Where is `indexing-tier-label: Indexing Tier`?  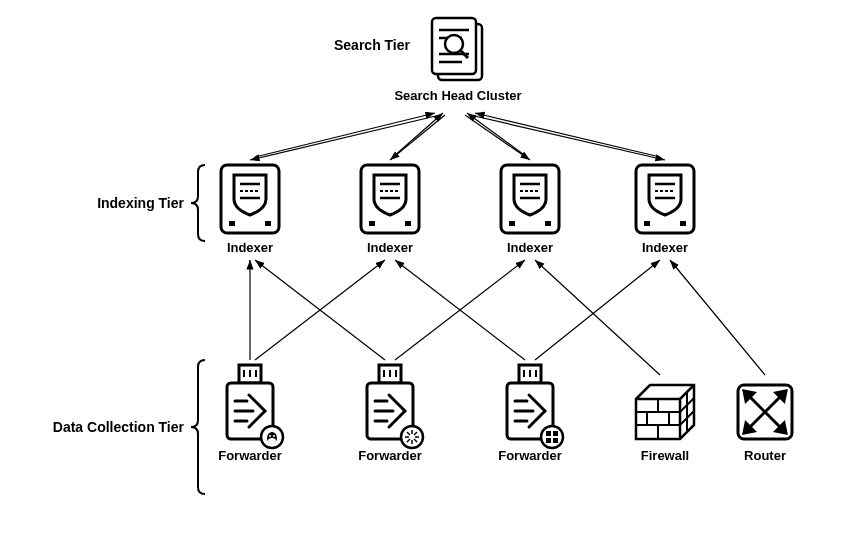 indexing-tier-label: Indexing Tier is located at coordinates (140, 203).